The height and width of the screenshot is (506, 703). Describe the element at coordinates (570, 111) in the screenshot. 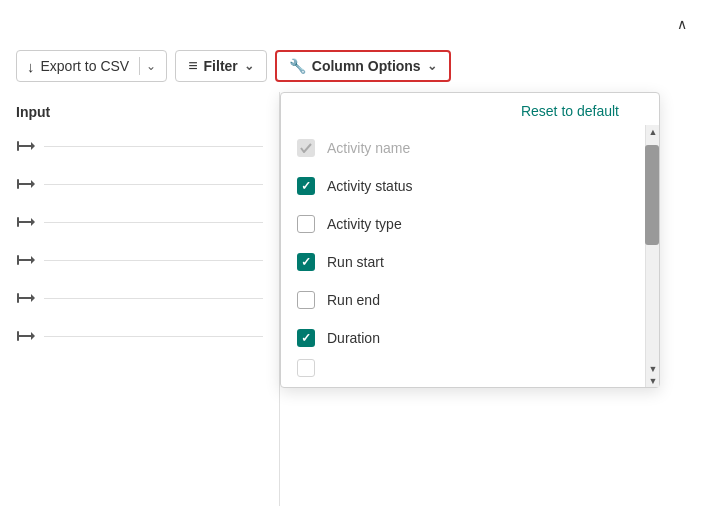

I see `reset-to-default-link: Reset to default` at that location.